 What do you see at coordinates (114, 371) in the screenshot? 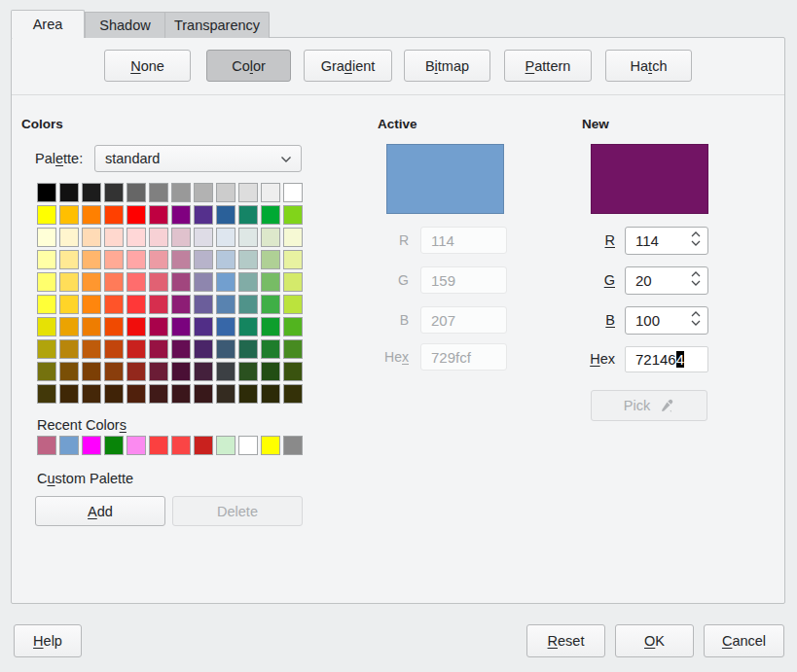
I see `palette-swatch-r9c4` at bounding box center [114, 371].